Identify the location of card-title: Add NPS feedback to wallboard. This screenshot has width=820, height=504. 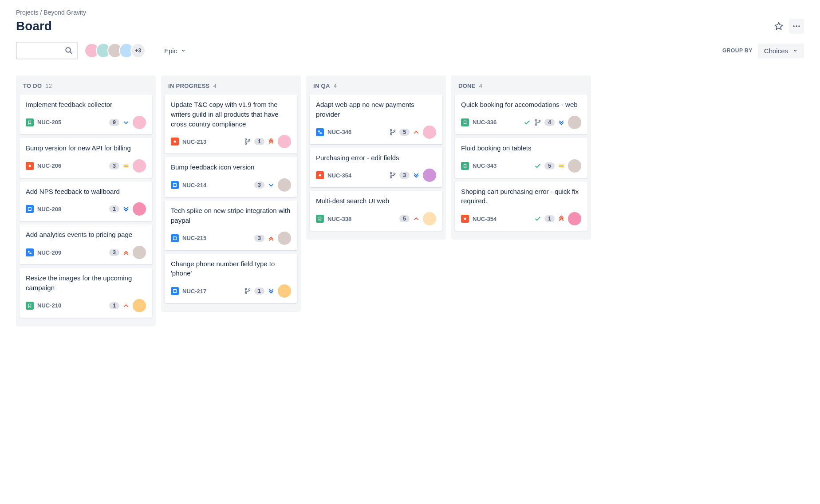
(86, 192).